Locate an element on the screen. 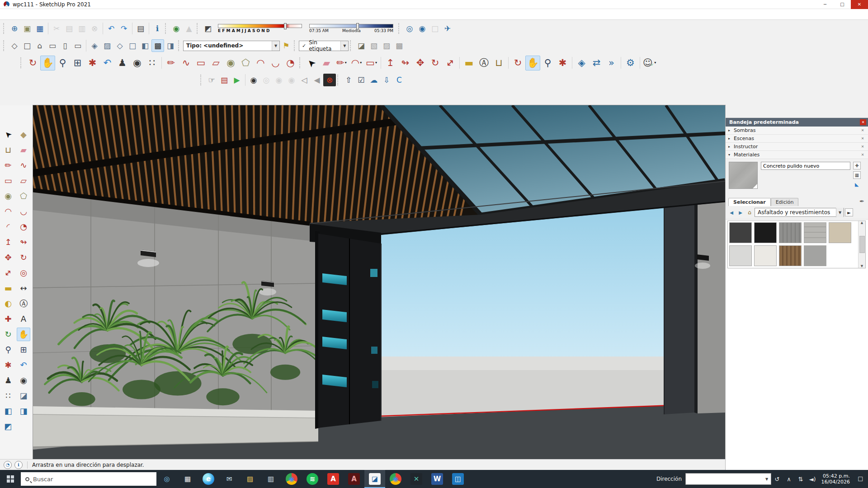 Image resolution: width=868 pixels, height=488 pixels. 3d-text-tool: A is located at coordinates (24, 319).